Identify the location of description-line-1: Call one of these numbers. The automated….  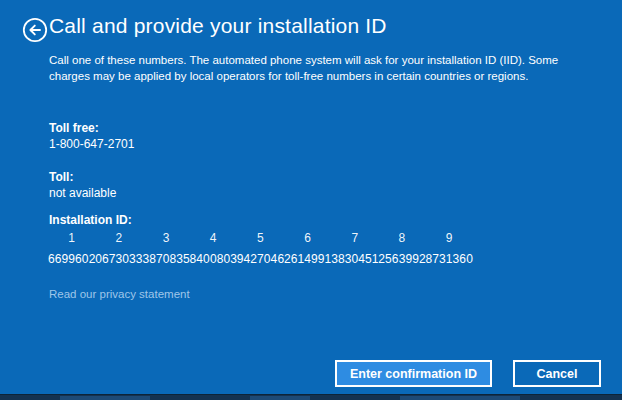
(304, 60).